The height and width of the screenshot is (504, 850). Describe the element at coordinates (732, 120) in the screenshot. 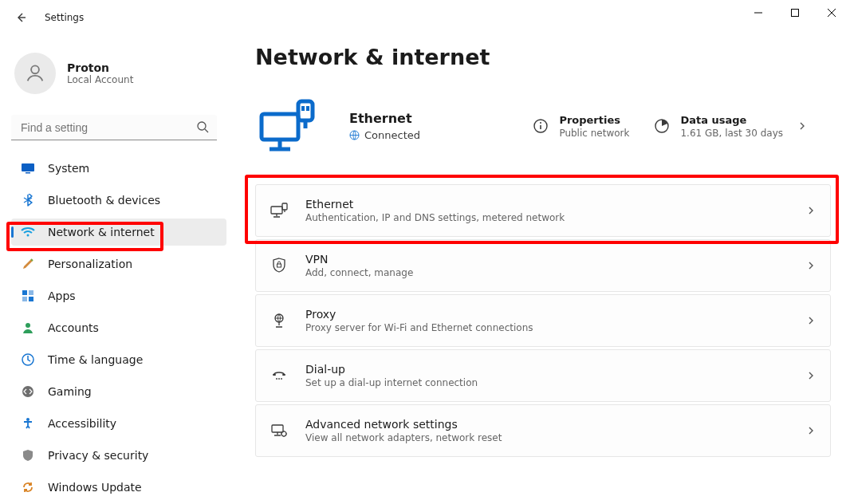

I see `meta-title: Data usage` at that location.